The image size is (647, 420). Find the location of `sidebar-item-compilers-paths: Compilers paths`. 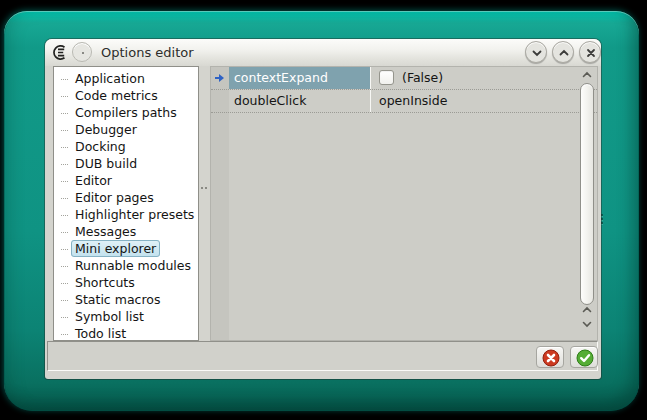

sidebar-item-compilers-paths: Compilers paths is located at coordinates (126, 112).